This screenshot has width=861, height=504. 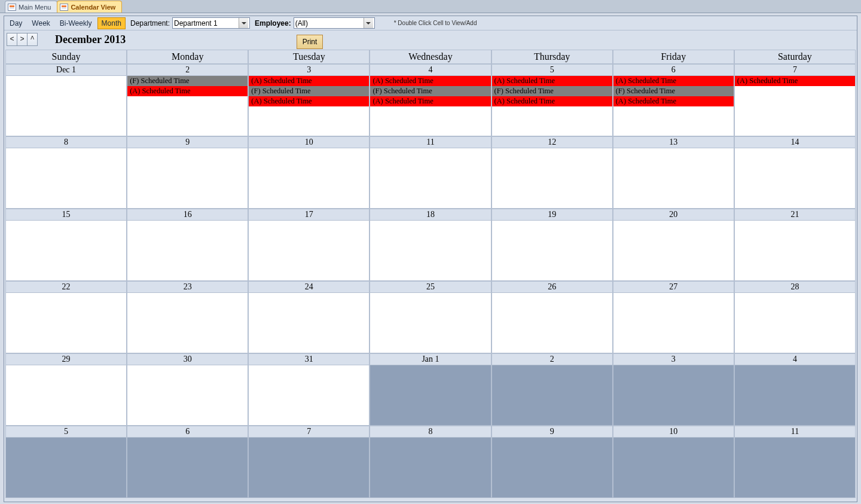 What do you see at coordinates (673, 100) in the screenshot?
I see `day-cell: 6(A) Scheduled Time(F) Scheduled Time(A)…` at bounding box center [673, 100].